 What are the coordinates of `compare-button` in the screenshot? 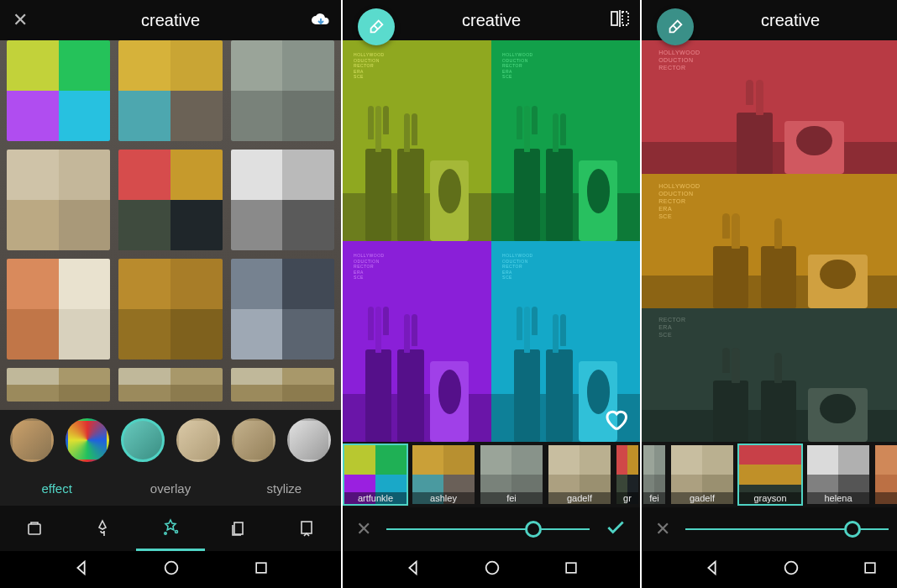 It's located at (620, 20).